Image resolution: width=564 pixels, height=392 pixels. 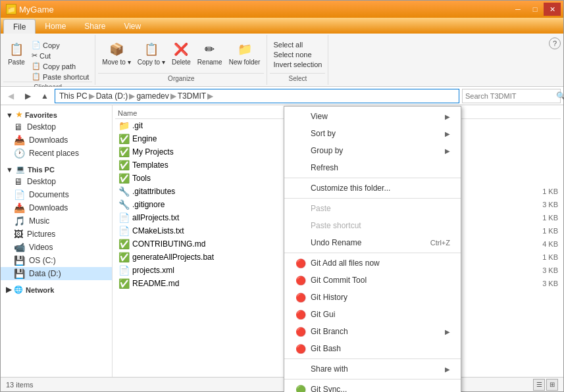 What do you see at coordinates (345, 263) in the screenshot?
I see `ctx-git-add-label: Git Add all files now` at bounding box center [345, 263].